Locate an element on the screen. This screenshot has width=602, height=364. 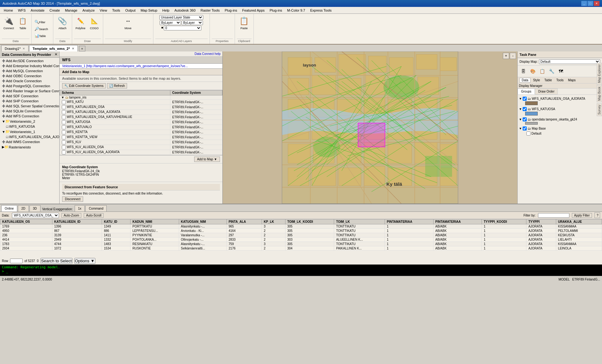
map-explorer-label: Map Explorer is located at coordinates (599, 73).